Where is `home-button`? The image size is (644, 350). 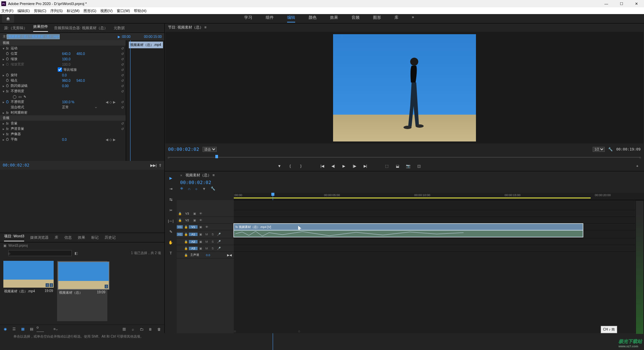 home-button is located at coordinates (8, 19).